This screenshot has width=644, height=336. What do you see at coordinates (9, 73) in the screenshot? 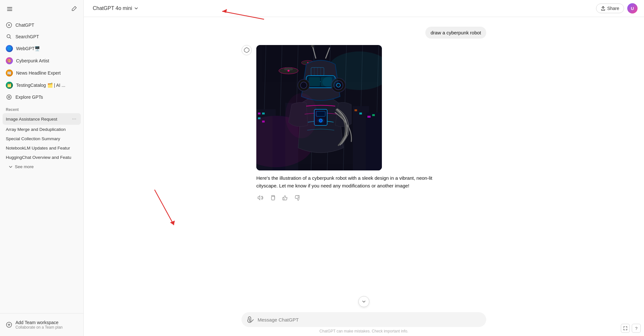
I see `news-avatar: 📰` at bounding box center [9, 73].